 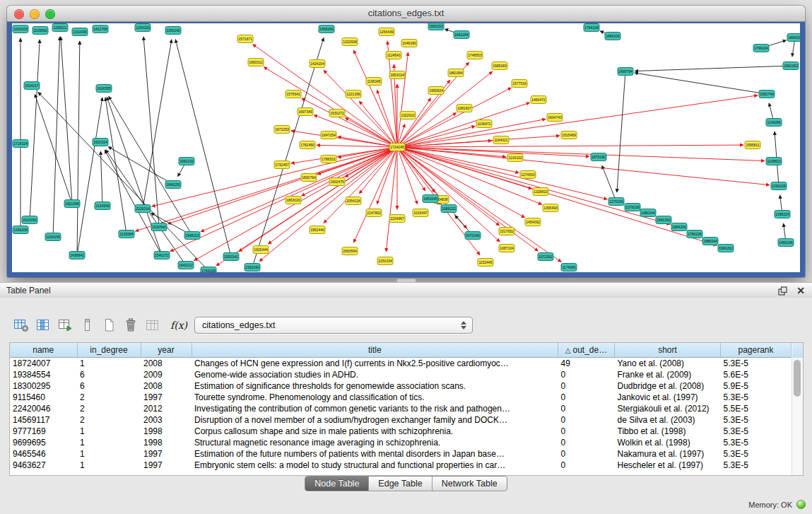 What do you see at coordinates (761, 48) in the screenshot?
I see `graph-node: 1796224` at bounding box center [761, 48].